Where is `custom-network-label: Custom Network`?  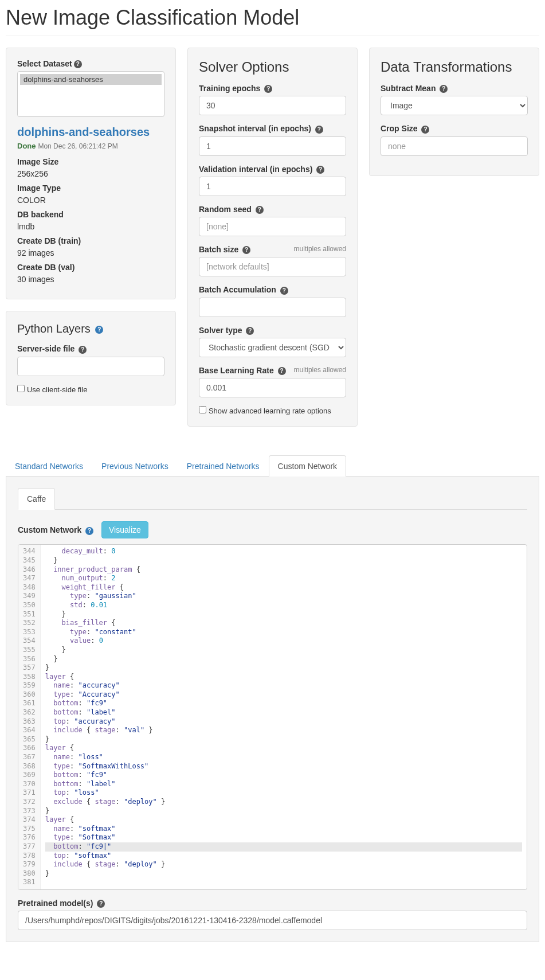 custom-network-label: Custom Network is located at coordinates (49, 530).